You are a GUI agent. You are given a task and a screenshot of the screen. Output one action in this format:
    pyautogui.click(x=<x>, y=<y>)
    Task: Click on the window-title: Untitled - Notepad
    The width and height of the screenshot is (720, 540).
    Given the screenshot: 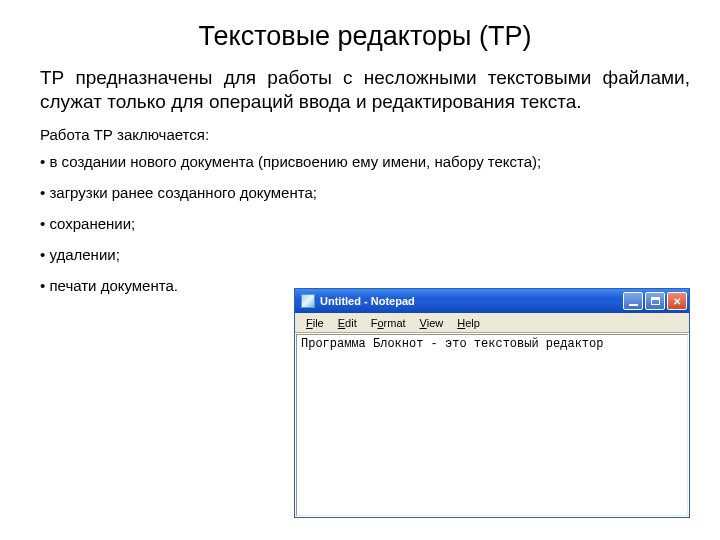 What is the action you would take?
    pyautogui.click(x=472, y=301)
    